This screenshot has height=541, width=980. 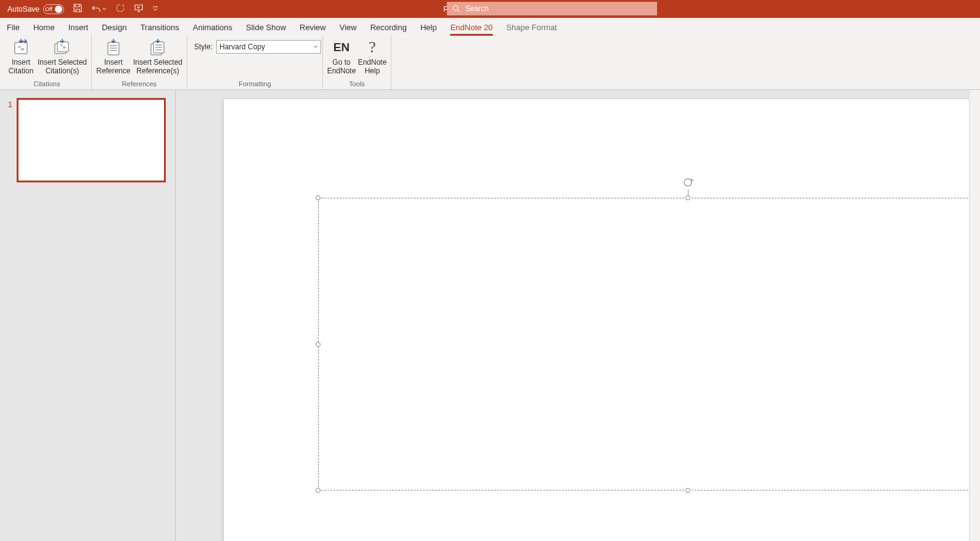 I want to click on insert-selected-citations-icon: ”», so click(x=62, y=47).